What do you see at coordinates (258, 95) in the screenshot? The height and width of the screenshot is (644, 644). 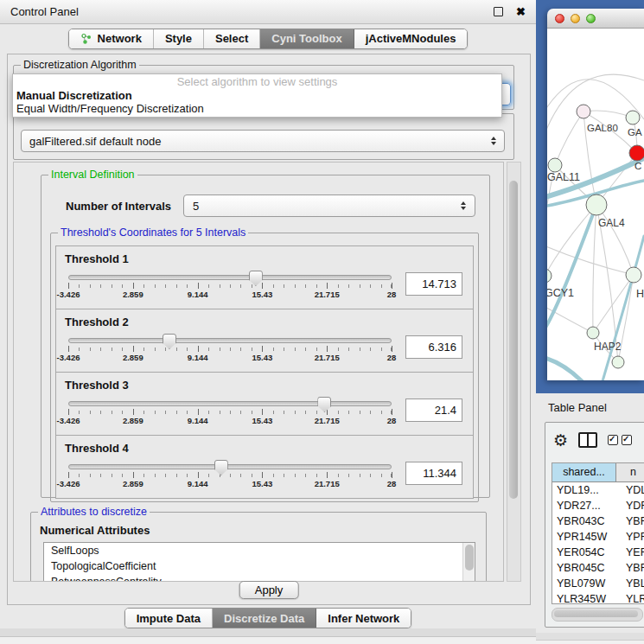 I see `dropdown-option-manual-discretization: Manual Discretization` at bounding box center [258, 95].